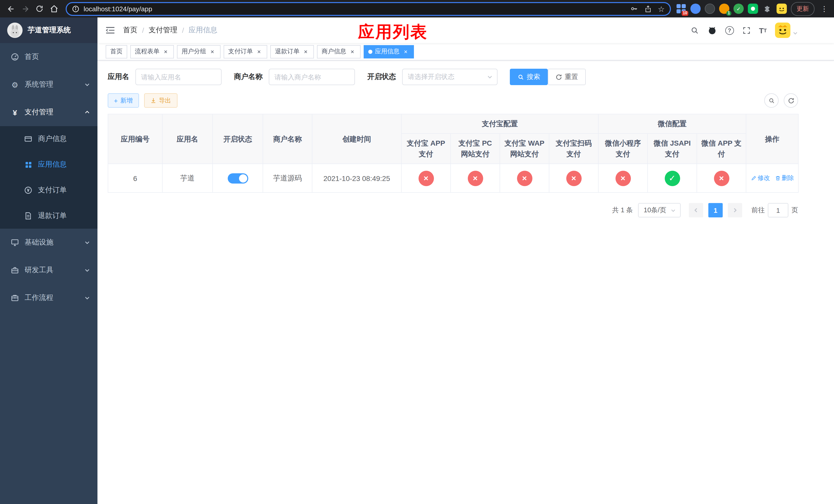 This screenshot has width=834, height=504. Describe the element at coordinates (426, 178) in the screenshot. I see `alipay-app-status-icon: ×` at that location.